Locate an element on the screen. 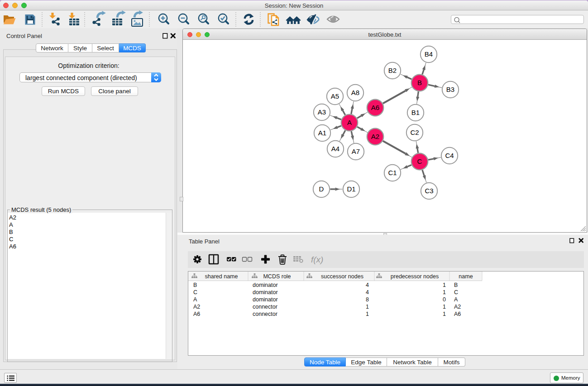 This screenshot has width=588, height=386. svg-text: C4 is located at coordinates (449, 156).